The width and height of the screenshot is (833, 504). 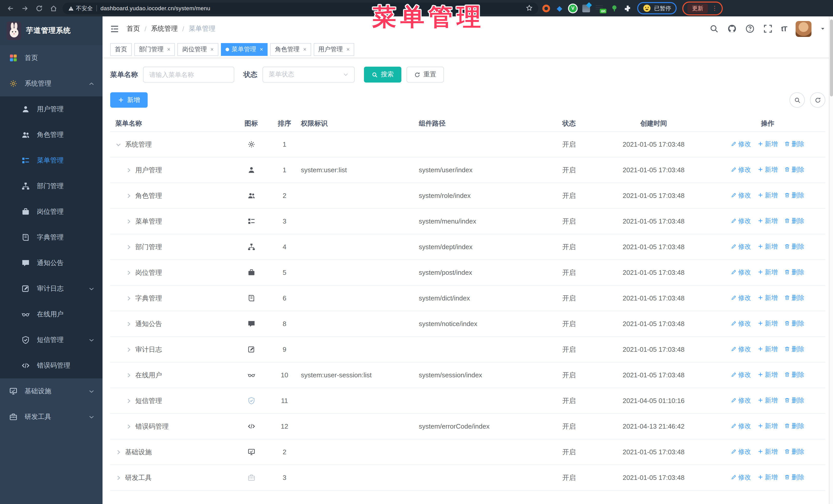 What do you see at coordinates (121, 49) in the screenshot?
I see `tab-首页: 首页` at bounding box center [121, 49].